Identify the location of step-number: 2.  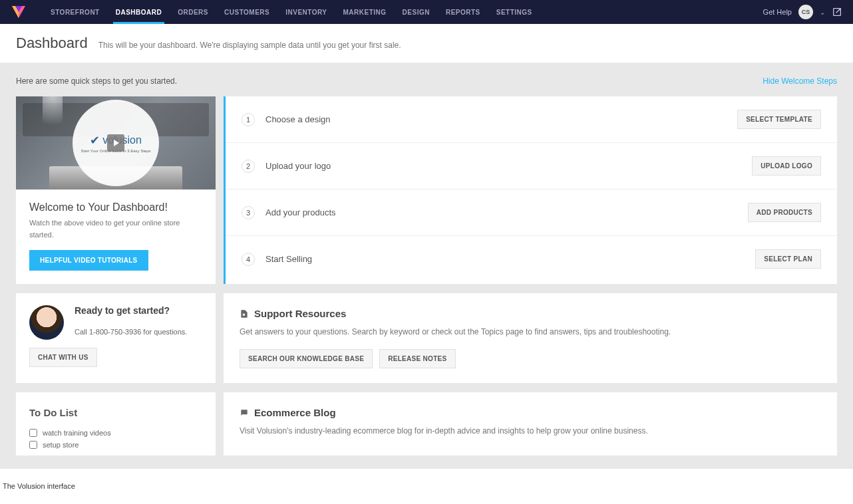
(248, 166).